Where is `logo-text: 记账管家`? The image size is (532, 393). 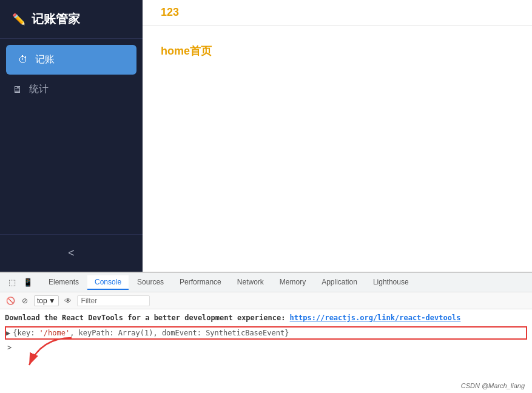
logo-text: 记账管家 is located at coordinates (56, 19).